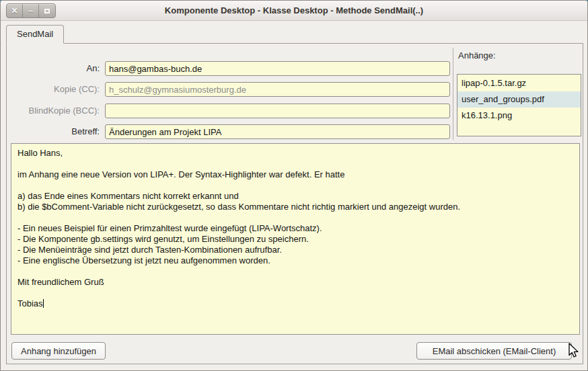 The image size is (588, 371). What do you see at coordinates (519, 99) in the screenshot?
I see `list-item-selected: user_and_groups.pdf` at bounding box center [519, 99].